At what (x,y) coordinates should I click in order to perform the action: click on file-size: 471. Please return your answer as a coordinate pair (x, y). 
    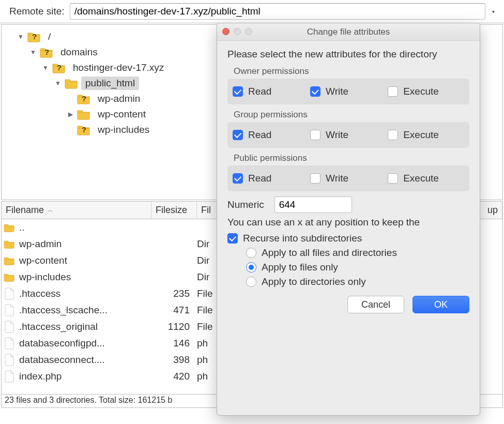
    Looking at the image, I should click on (174, 310).